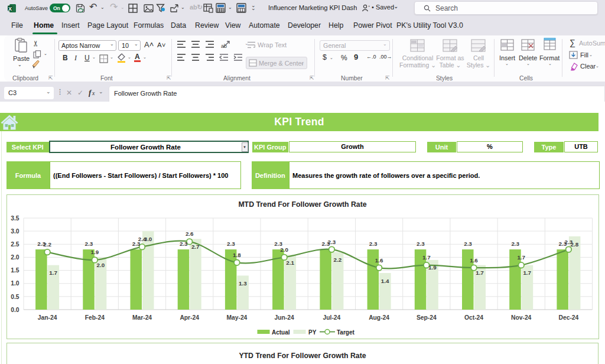 The image size is (605, 364). What do you see at coordinates (574, 243) in the screenshot?
I see `svg-text: 2.8` at bounding box center [574, 243].